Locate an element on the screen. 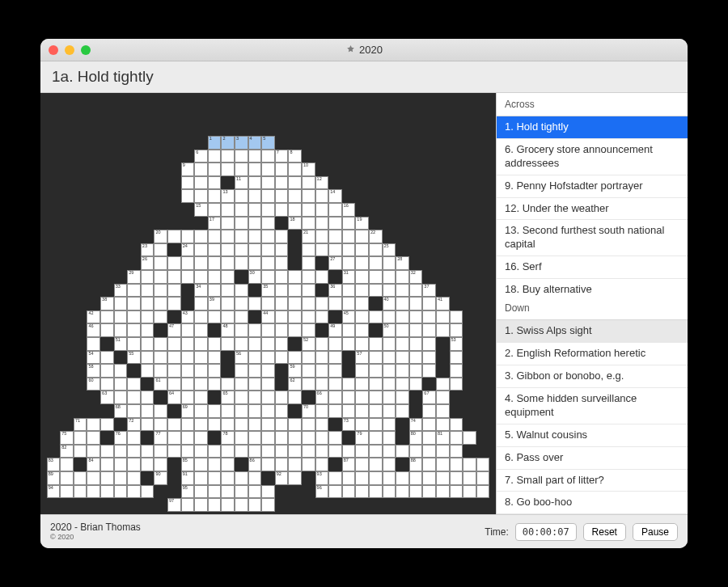  grid-cell: 6 is located at coordinates (201, 157).